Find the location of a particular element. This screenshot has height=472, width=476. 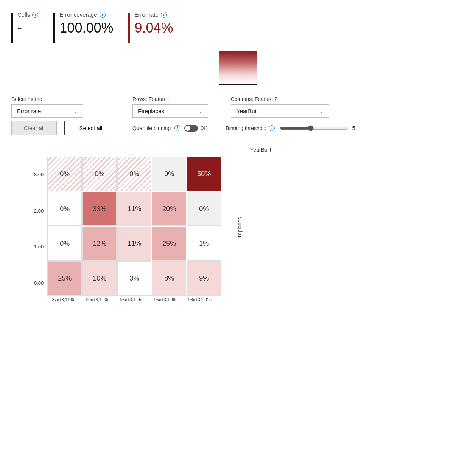

rows-dropdown: Fireplaces ⌄ is located at coordinates (170, 111).